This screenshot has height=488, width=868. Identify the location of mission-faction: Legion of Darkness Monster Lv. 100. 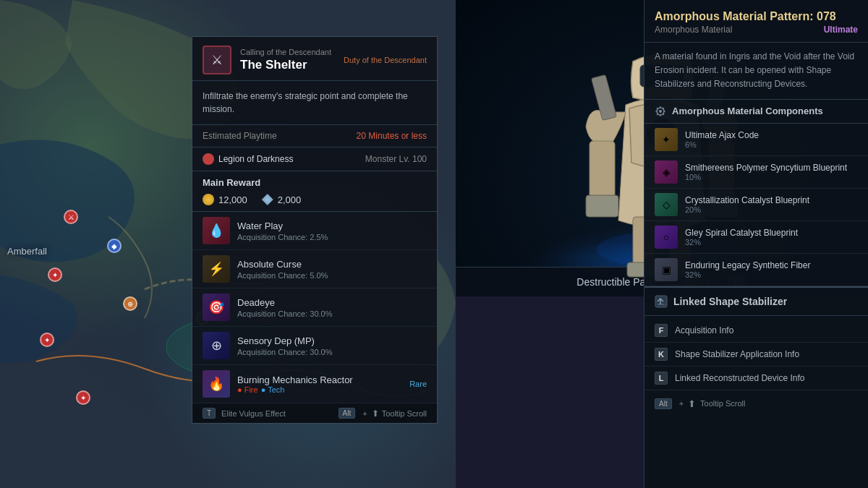
(315, 159).